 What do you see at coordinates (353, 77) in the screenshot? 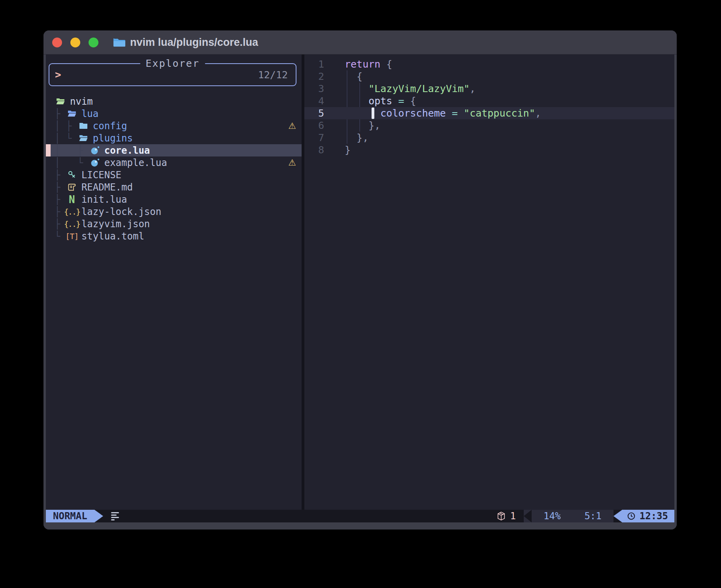
I see `code-text: {` at bounding box center [353, 77].